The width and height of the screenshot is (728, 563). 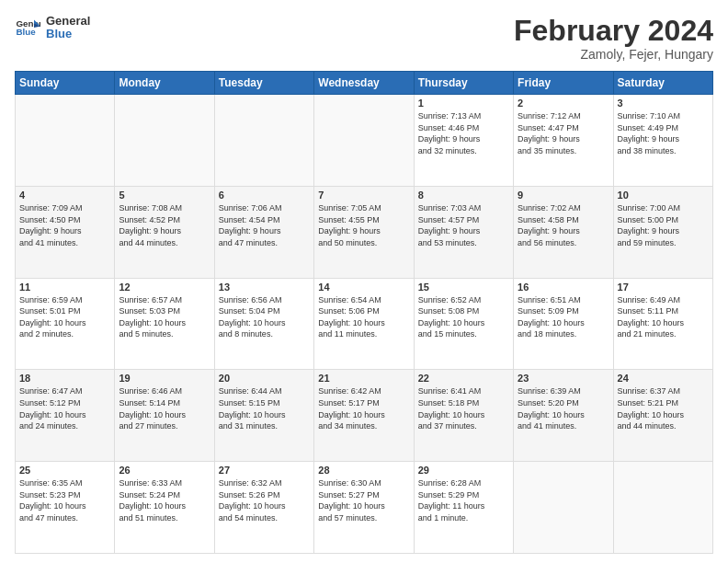 What do you see at coordinates (164, 378) in the screenshot?
I see `day-number: 19` at bounding box center [164, 378].